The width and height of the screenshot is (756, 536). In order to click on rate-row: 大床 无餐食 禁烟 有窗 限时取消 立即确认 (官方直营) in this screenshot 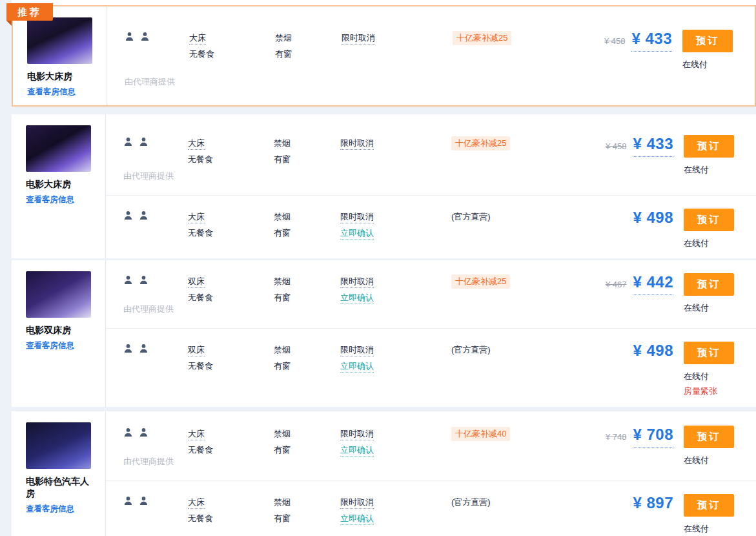, I will do `click(431, 227)`.